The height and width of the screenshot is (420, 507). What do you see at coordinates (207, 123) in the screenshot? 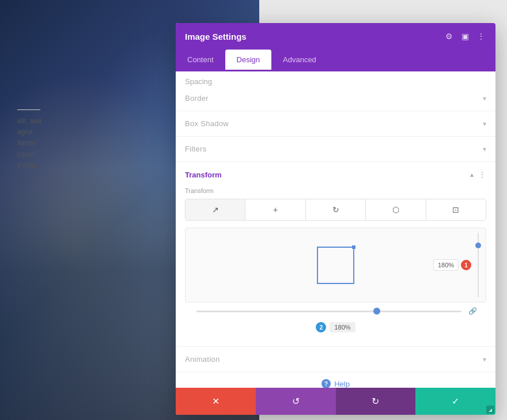
I see `box-shadow-label: Box Shadow` at bounding box center [207, 123].